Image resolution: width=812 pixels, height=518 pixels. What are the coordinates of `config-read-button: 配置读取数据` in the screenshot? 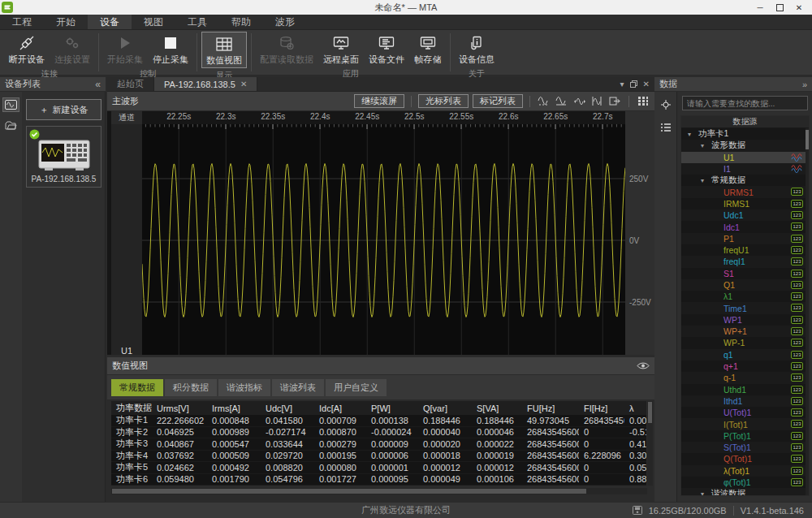 It's located at (287, 49).